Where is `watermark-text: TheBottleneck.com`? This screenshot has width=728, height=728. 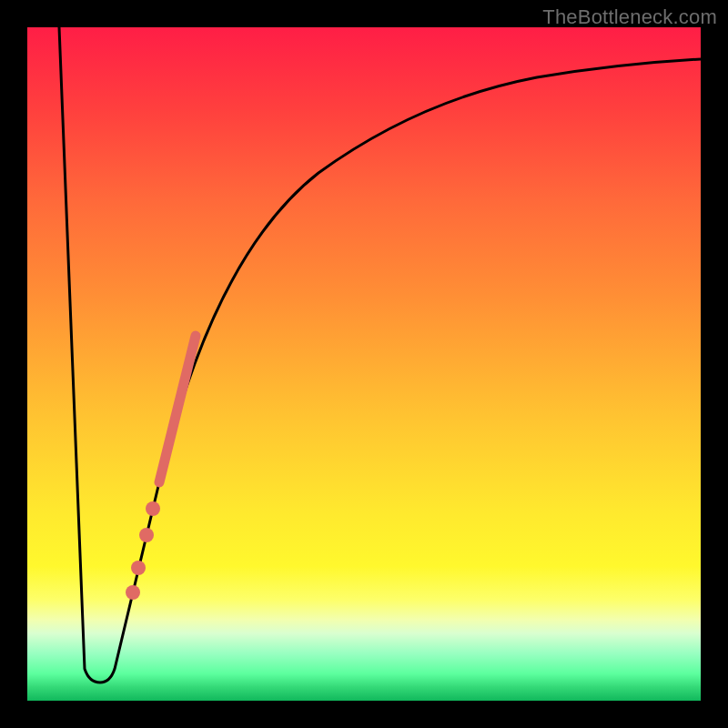 watermark-text: TheBottleneck.com is located at coordinates (630, 17).